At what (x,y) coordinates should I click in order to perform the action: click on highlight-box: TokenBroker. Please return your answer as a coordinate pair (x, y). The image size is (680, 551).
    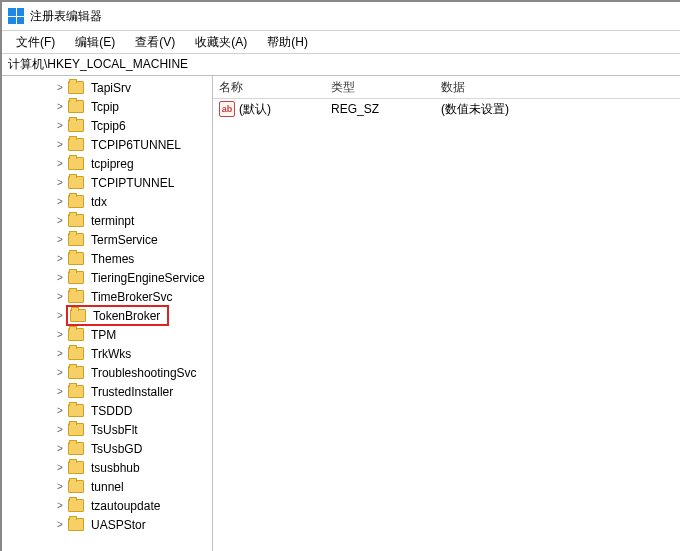
    Looking at the image, I should click on (118, 316).